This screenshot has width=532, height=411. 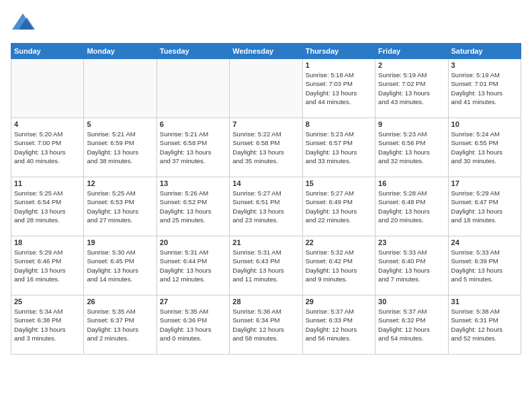 I want to click on day-info: Sunrise: 5:25 AM Sunset: 6:53 PM Dayligh…, so click(x=120, y=207).